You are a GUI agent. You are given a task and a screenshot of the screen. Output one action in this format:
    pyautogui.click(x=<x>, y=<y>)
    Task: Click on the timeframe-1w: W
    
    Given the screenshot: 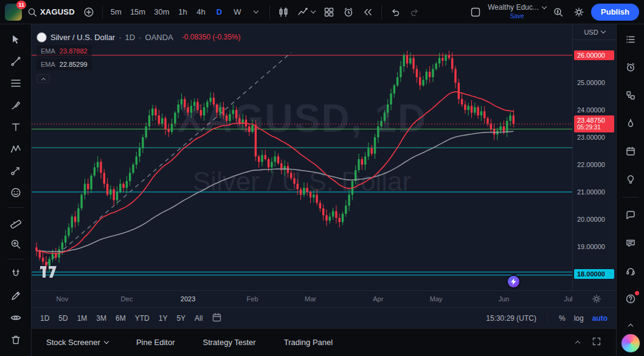 What is the action you would take?
    pyautogui.click(x=237, y=12)
    